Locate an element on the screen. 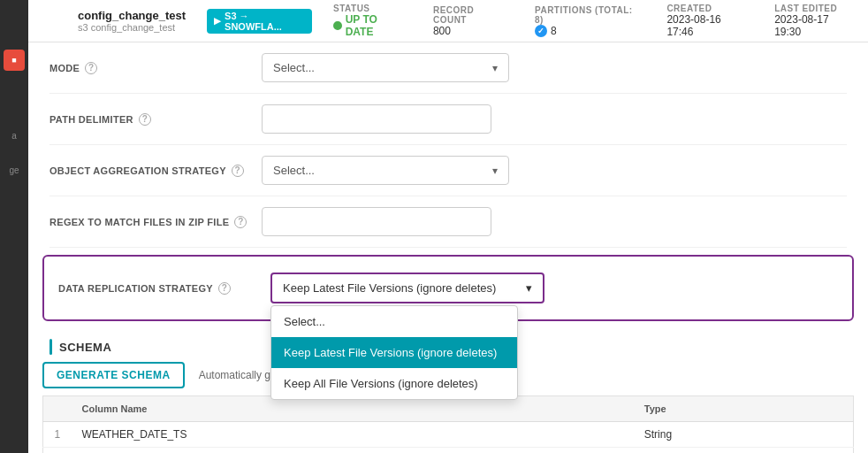 Image resolution: width=868 pixels, height=453 pixels. pipeline-badge: ▶ S3 → SNOWFLA... is located at coordinates (260, 21).